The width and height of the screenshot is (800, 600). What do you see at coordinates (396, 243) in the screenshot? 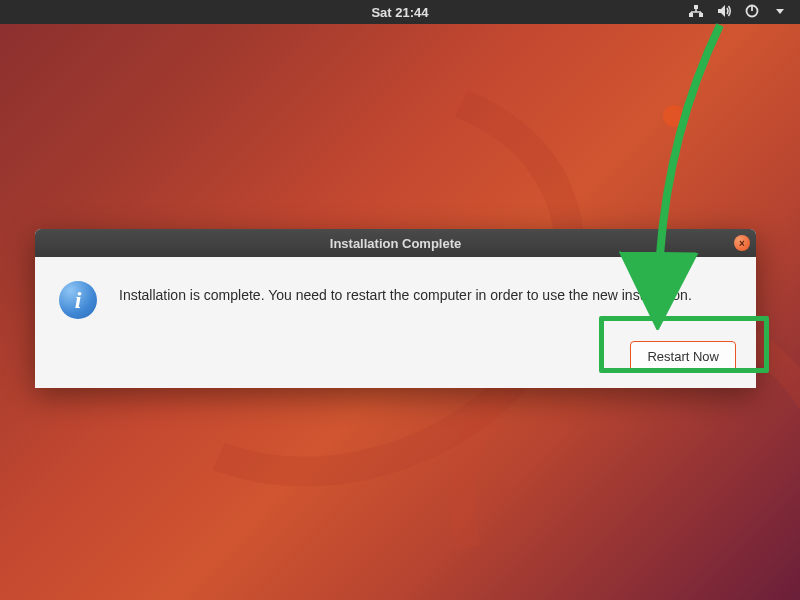
I see `dialog-titlebar: Installation Complete ×` at bounding box center [396, 243].